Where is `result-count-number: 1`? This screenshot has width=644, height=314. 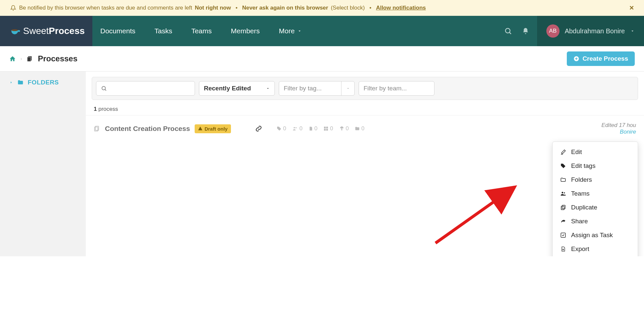
result-count-number: 1 is located at coordinates (95, 109).